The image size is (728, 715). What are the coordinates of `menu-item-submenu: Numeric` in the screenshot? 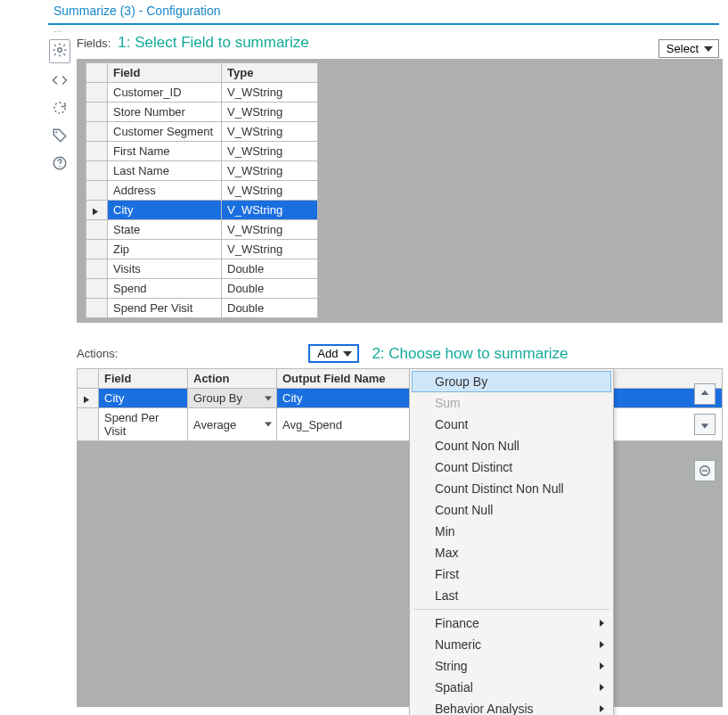 It's located at (511, 645).